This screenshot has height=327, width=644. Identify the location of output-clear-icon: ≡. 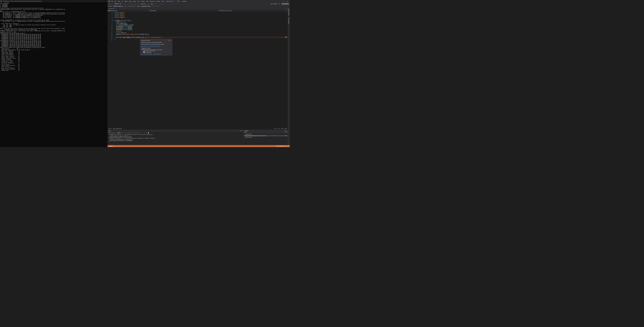
(140, 133).